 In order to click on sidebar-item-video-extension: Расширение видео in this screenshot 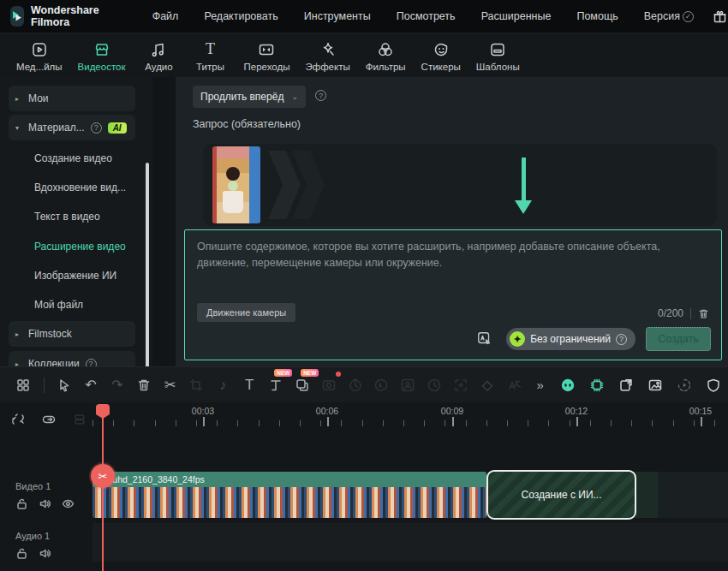, I will do `click(72, 247)`.